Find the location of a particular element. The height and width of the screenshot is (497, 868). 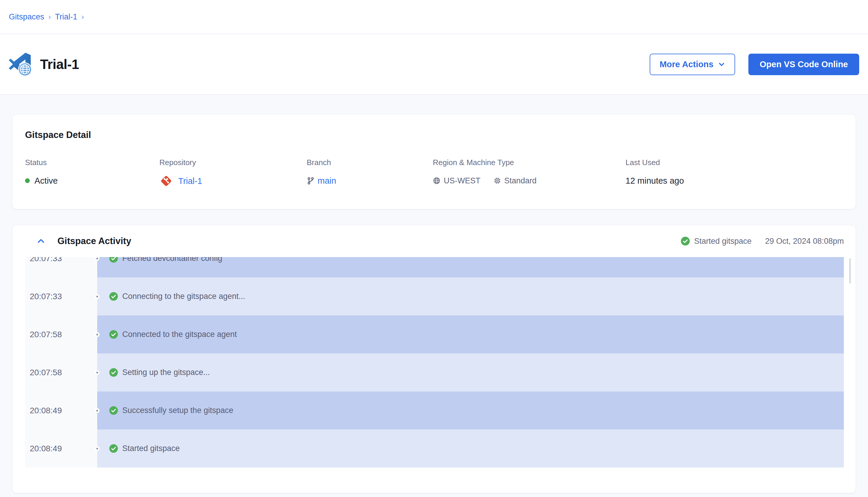

machine-type-value: Standard is located at coordinates (521, 181).